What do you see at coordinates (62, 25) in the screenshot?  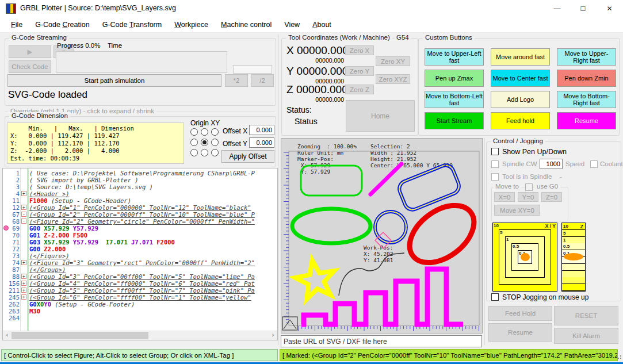 I see `menu-g-code-creation: G-Code Creation` at bounding box center [62, 25].